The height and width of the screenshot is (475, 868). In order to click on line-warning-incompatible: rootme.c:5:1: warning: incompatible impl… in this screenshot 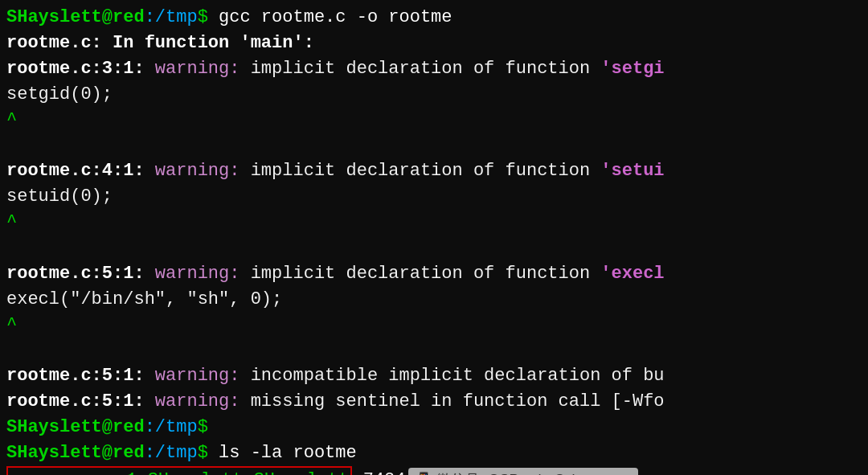, I will do `click(434, 376)`.